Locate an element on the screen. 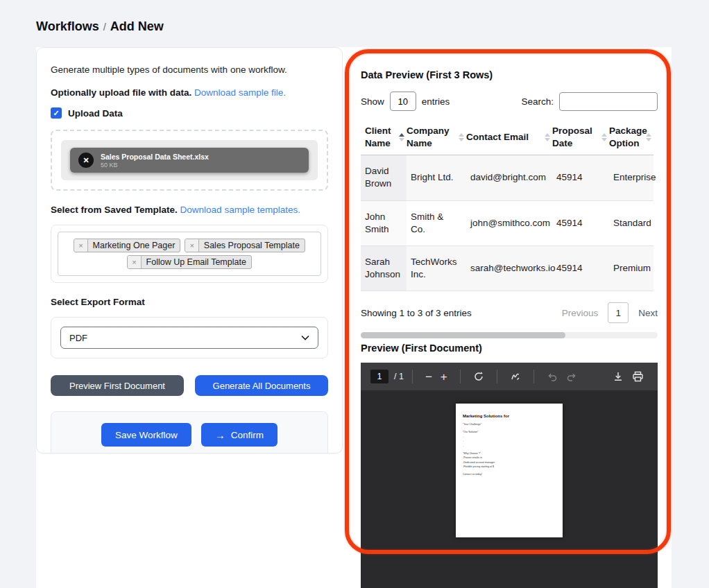 Image resolution: width=709 pixels, height=588 pixels. page-count-label: / 1 is located at coordinates (399, 377).